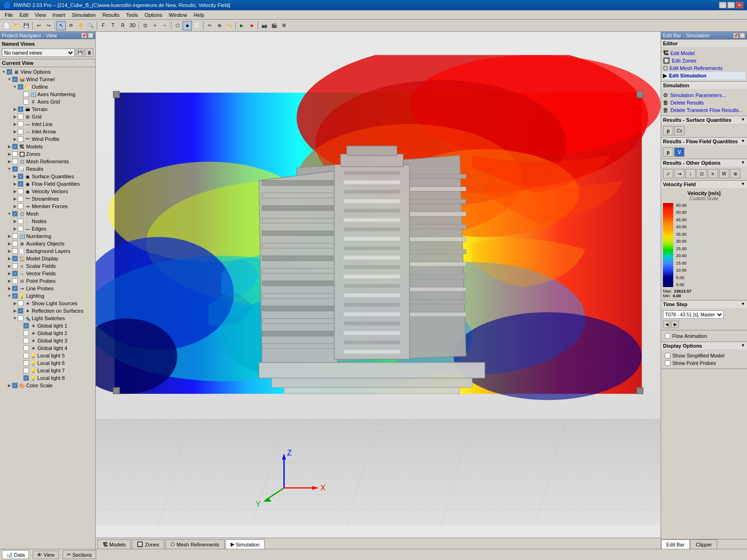  What do you see at coordinates (707, 110) in the screenshot?
I see `delete-transient-label: Delete Transient Flow Results...` at bounding box center [707, 110].